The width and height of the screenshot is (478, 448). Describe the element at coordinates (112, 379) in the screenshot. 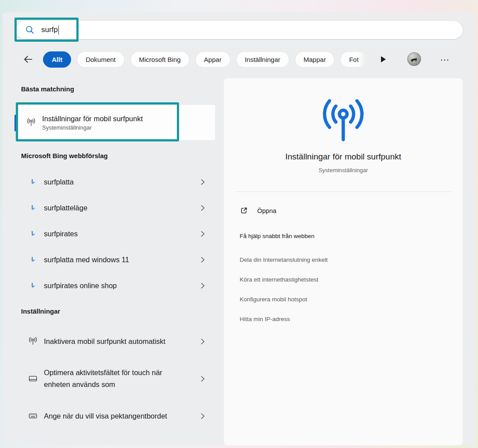

I see `settings-result-label: Optimera aktivitetsfältet för touch när …` at that location.